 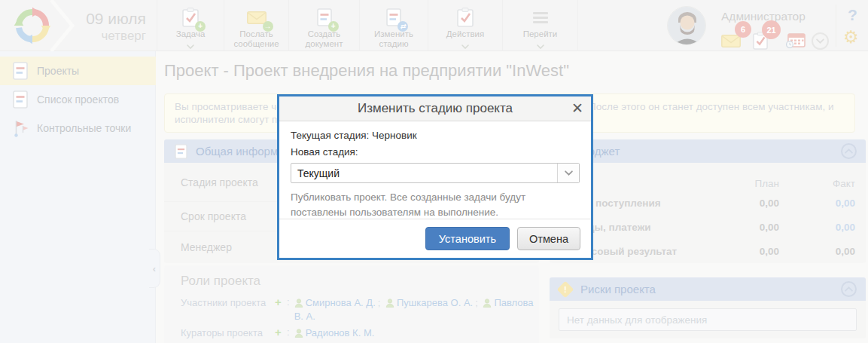 What do you see at coordinates (425, 173) in the screenshot?
I see `stage-select-value: Текущий` at bounding box center [425, 173].